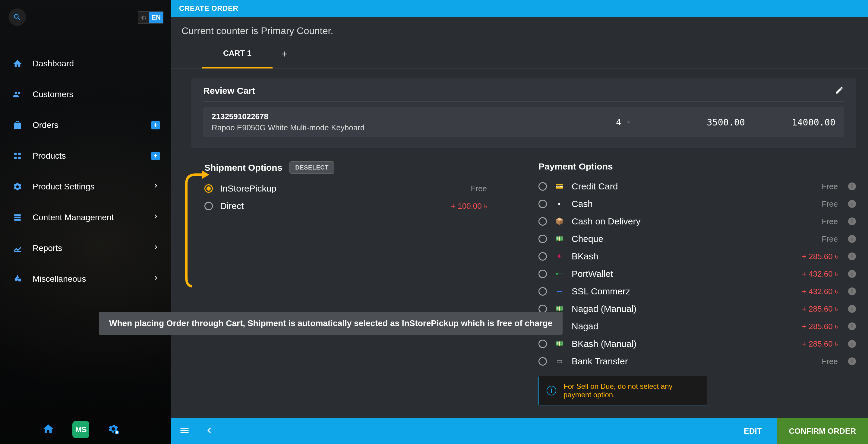 The width and height of the screenshot is (868, 444). Describe the element at coordinates (85, 171) in the screenshot. I see `sidebar-nav: Dashboard Customers Orders + Products + …` at that location.